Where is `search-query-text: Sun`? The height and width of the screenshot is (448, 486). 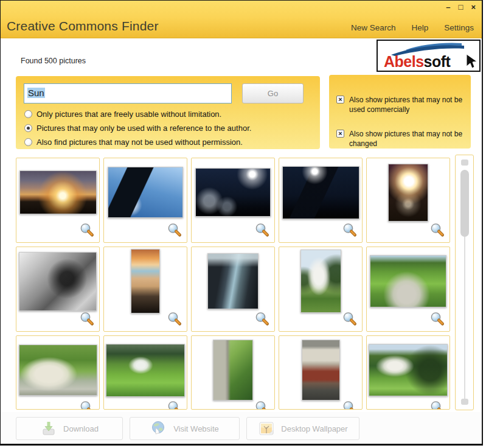
search-query-text: Sun is located at coordinates (36, 93).